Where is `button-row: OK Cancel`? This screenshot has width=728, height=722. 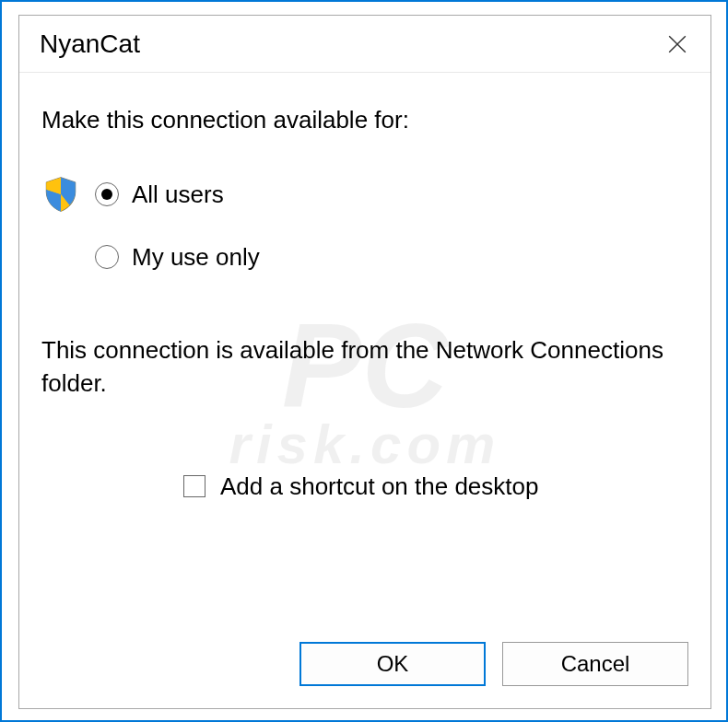
button-row: OK Cancel is located at coordinates (494, 664).